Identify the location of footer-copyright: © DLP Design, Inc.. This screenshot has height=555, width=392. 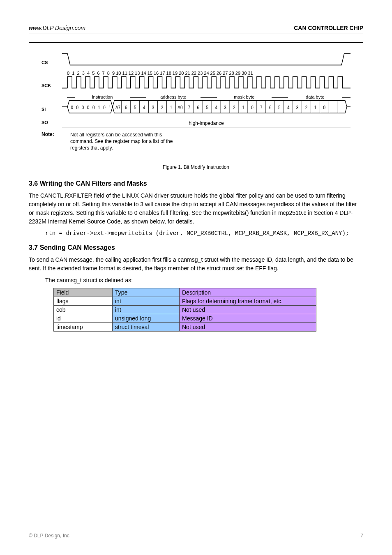
(50, 536).